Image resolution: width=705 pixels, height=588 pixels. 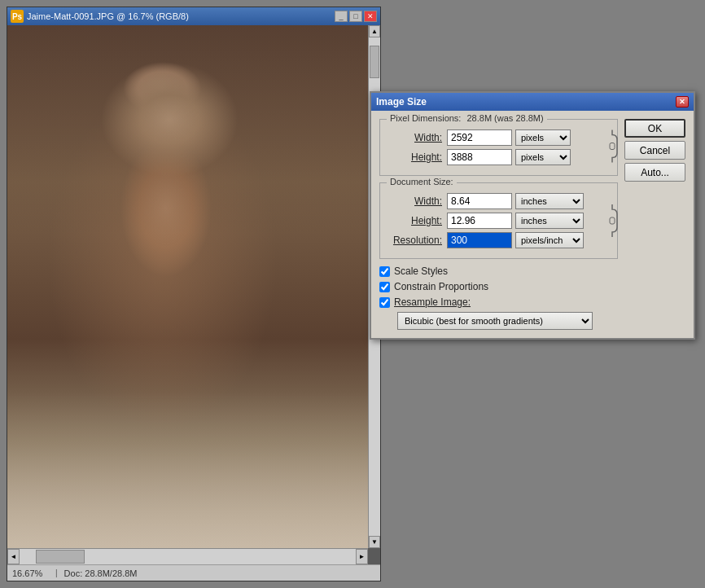 What do you see at coordinates (441, 287) in the screenshot?
I see `constrain-proportions-label: Constrain Proportions` at bounding box center [441, 287].